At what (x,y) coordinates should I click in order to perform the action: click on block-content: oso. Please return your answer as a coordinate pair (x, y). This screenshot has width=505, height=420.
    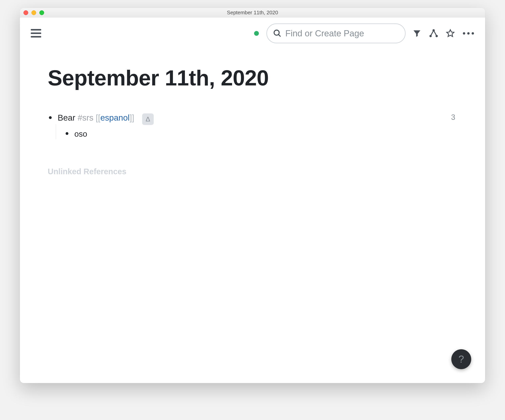
    Looking at the image, I should click on (258, 134).